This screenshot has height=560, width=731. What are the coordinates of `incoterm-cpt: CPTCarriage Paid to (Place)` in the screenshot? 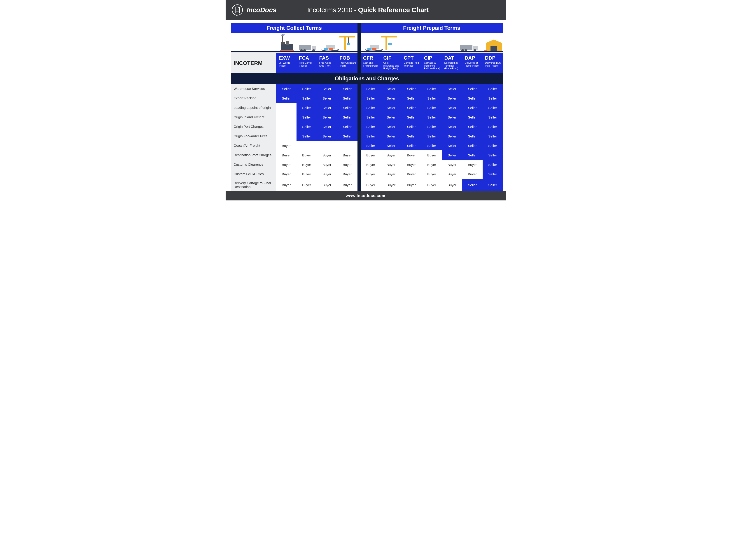 It's located at (412, 63).